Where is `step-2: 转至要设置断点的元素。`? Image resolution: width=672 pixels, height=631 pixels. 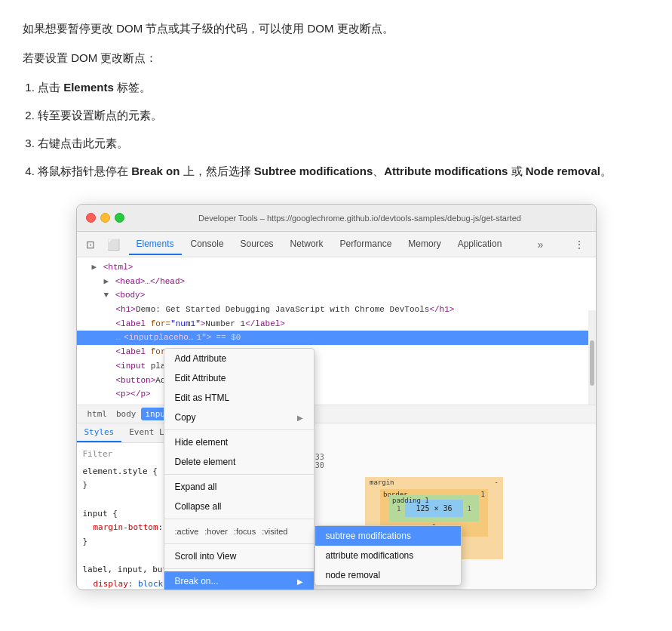 step-2: 转至要设置断点的元素。 is located at coordinates (344, 115).